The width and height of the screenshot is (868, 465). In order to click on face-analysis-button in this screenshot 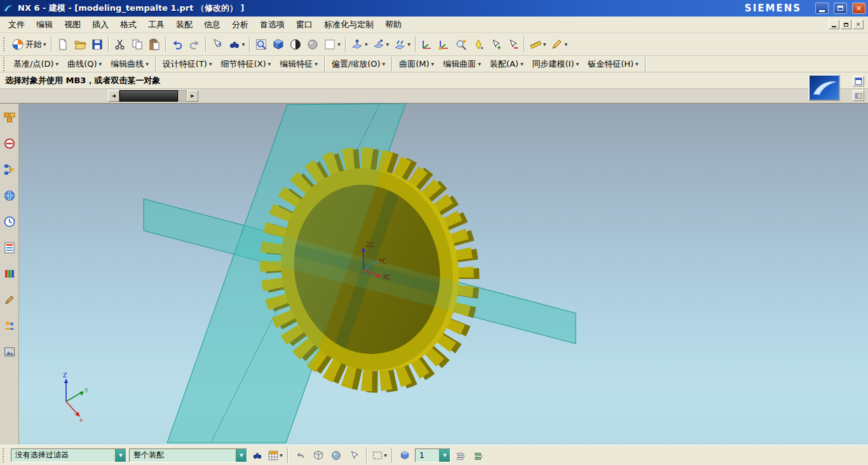, I will do `click(313, 44)`.